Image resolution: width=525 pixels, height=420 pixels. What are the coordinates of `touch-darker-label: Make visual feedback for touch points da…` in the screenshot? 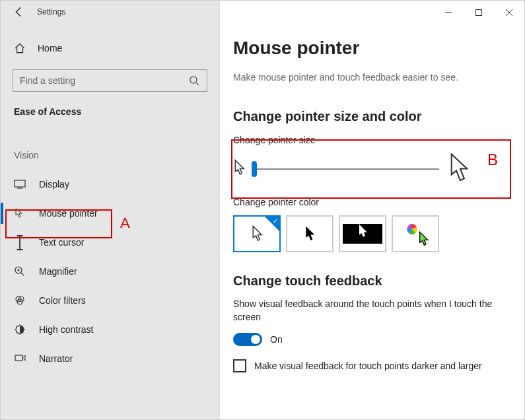 It's located at (368, 366).